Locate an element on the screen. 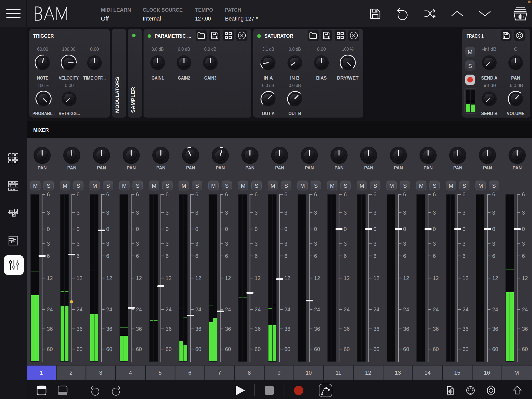 The image size is (532, 399). svg-text: 9 is located at coordinates (279, 373).